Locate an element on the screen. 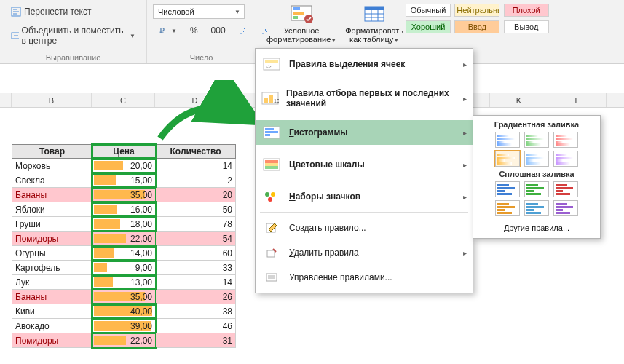 The image size is (624, 364). table-row: Свекла15,002 is located at coordinates (124, 181).